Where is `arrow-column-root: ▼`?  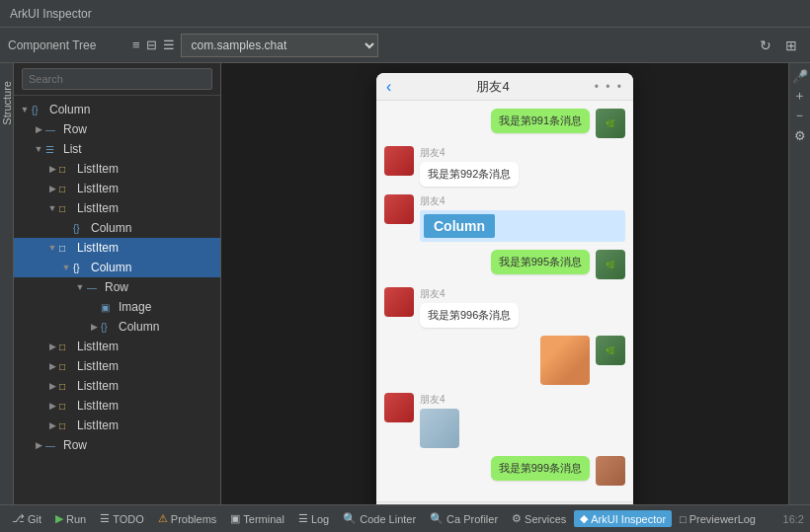 arrow-column-root: ▼ is located at coordinates (25, 110).